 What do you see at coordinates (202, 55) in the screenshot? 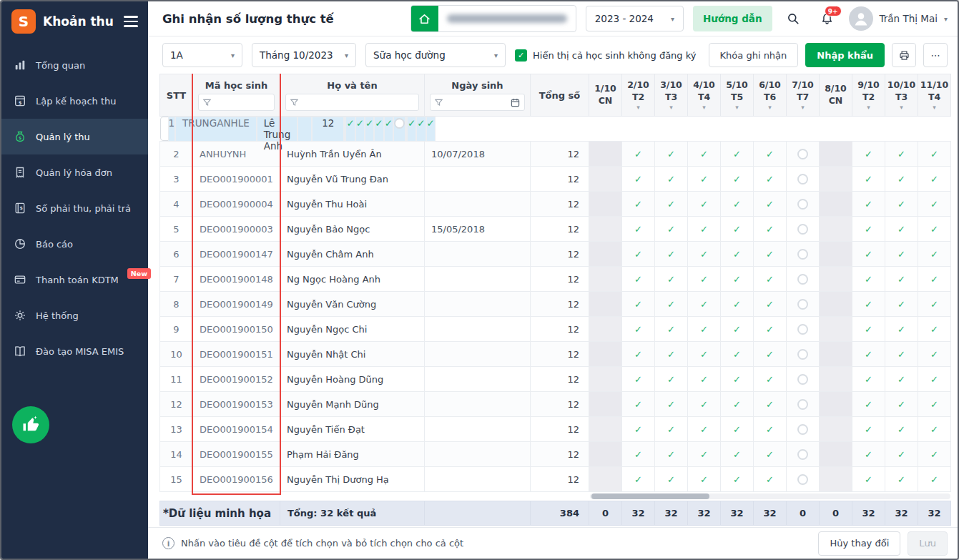
I see `class-select: 1A ▾` at bounding box center [202, 55].